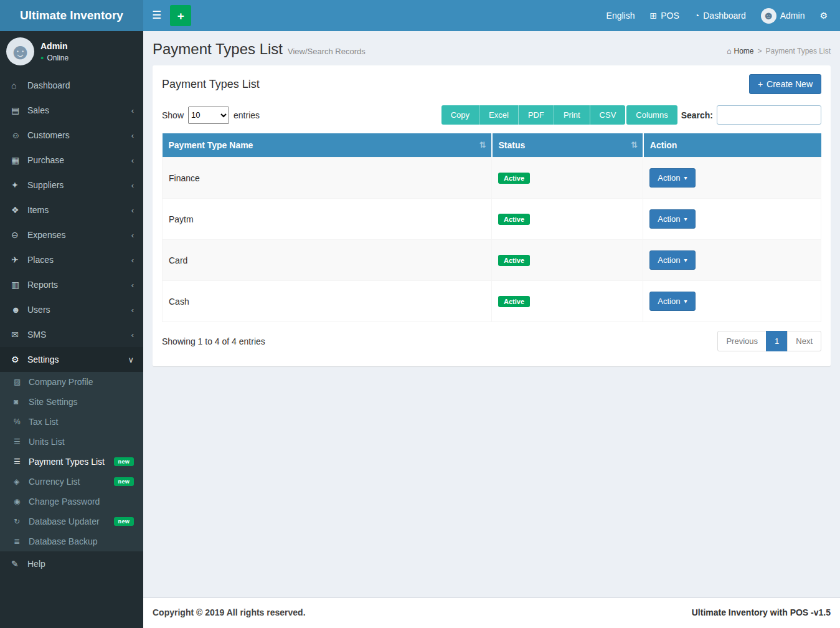  Describe the element at coordinates (805, 341) in the screenshot. I see `next-page-button: Next` at that location.